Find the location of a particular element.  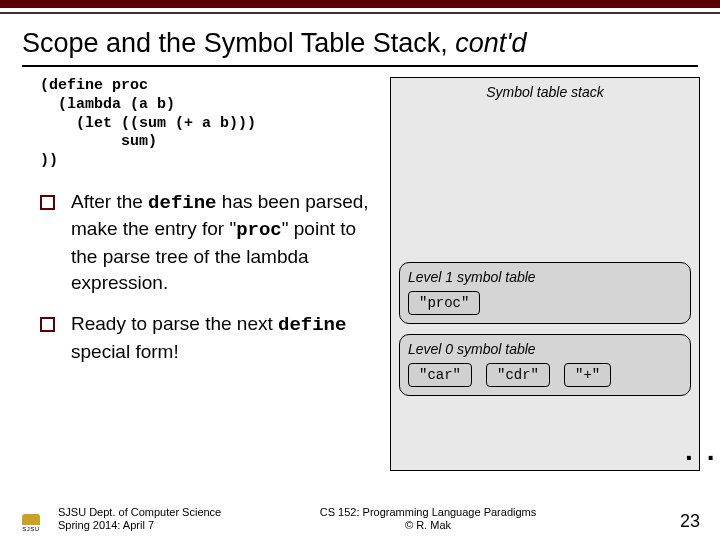

footer-left: SJSU Dept. of Computer Science Spring 20… is located at coordinates (163, 519).